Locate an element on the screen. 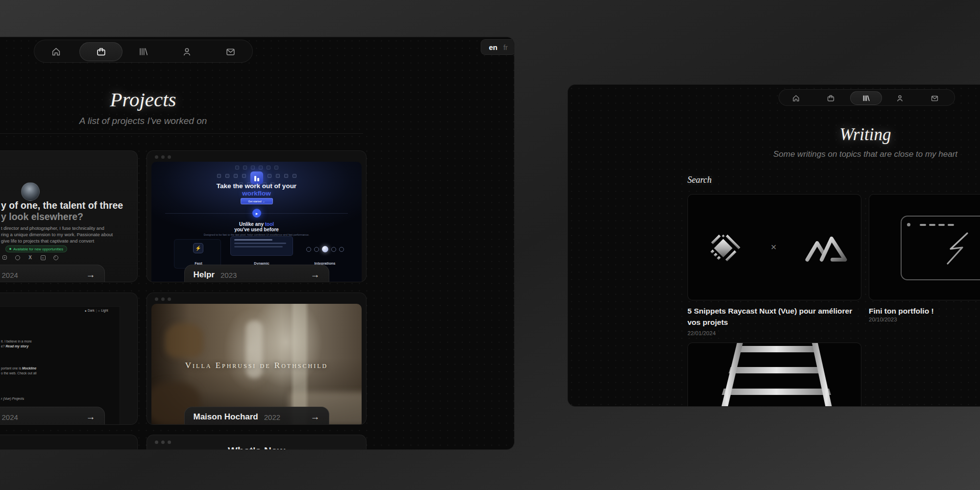 The image size is (980, 490). helpr-hero-highlight: workflow is located at coordinates (257, 193).